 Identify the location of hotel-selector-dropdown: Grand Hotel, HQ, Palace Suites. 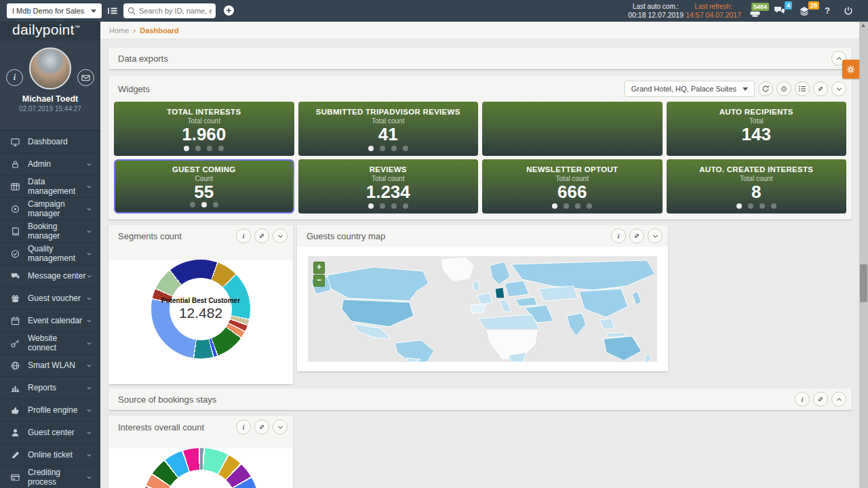
(690, 89).